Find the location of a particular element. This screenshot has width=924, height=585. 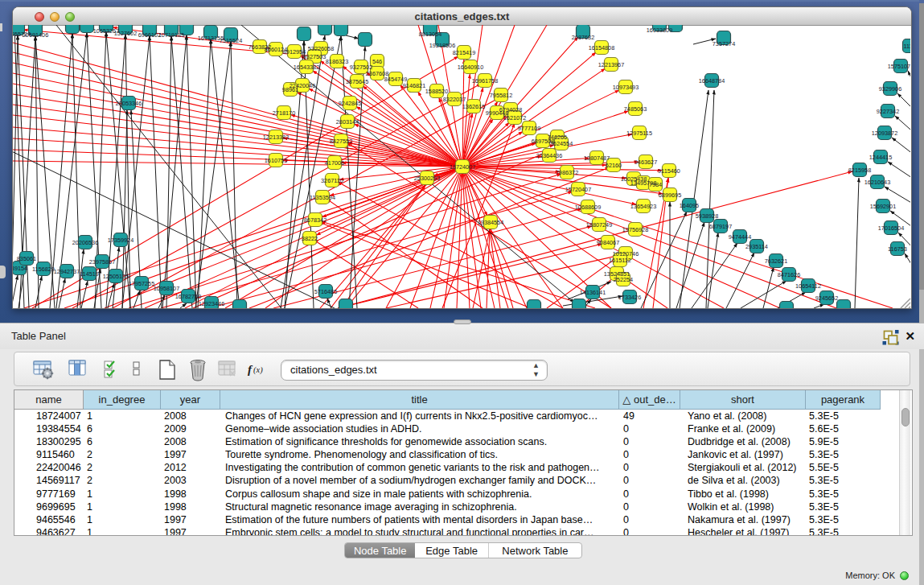

svg-text: 164095 is located at coordinates (689, 206).